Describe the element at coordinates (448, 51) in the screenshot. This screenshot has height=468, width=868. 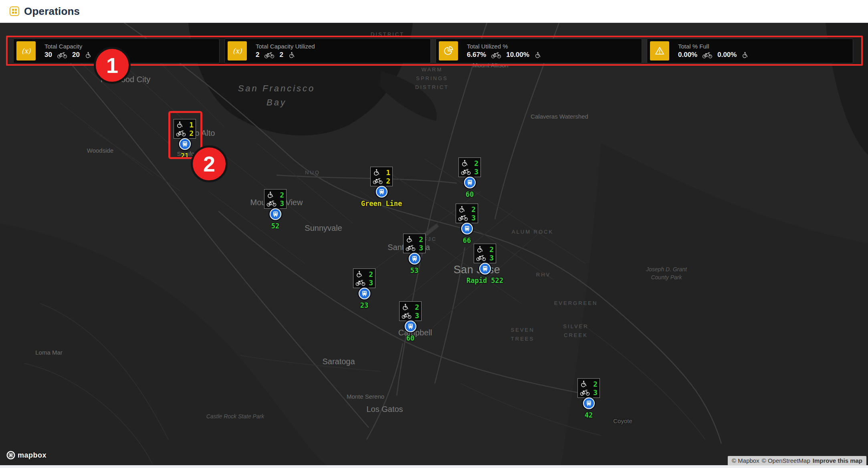
I see `kpi-card-icon` at that location.